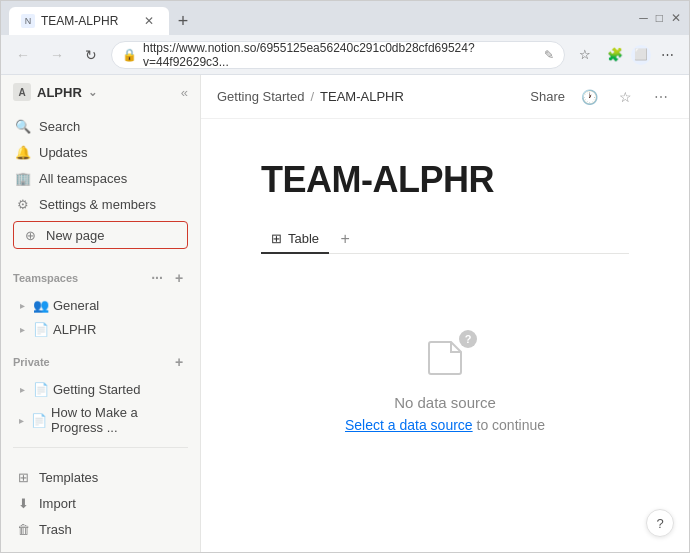 This screenshot has width=690, height=553. I want to click on page-title: TEAM-ALPHR, so click(445, 180).